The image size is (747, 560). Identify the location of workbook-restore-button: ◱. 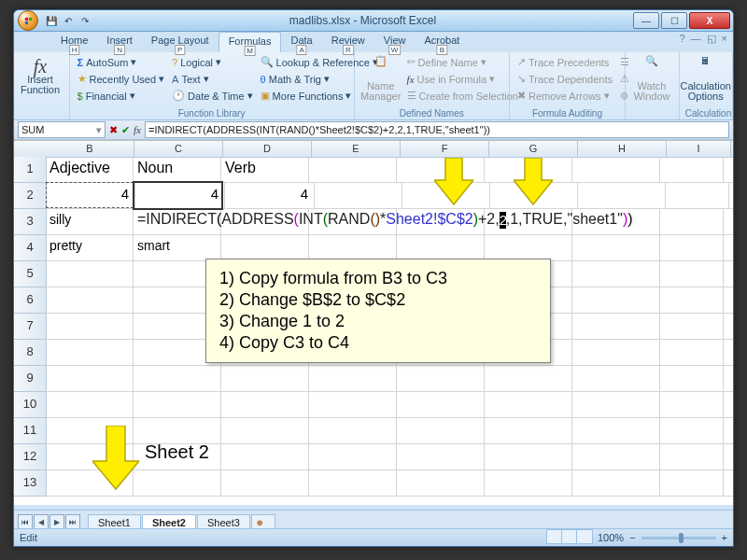
(712, 39).